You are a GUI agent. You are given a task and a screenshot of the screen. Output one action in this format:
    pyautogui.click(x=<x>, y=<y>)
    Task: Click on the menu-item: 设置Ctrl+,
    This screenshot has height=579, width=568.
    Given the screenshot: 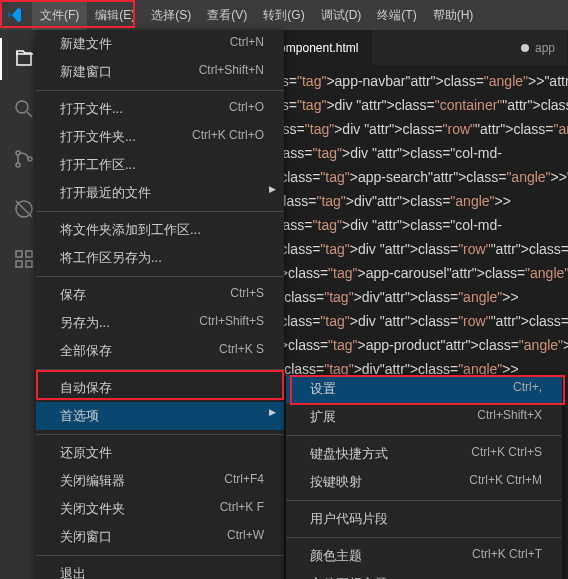 What is the action you would take?
    pyautogui.click(x=424, y=389)
    